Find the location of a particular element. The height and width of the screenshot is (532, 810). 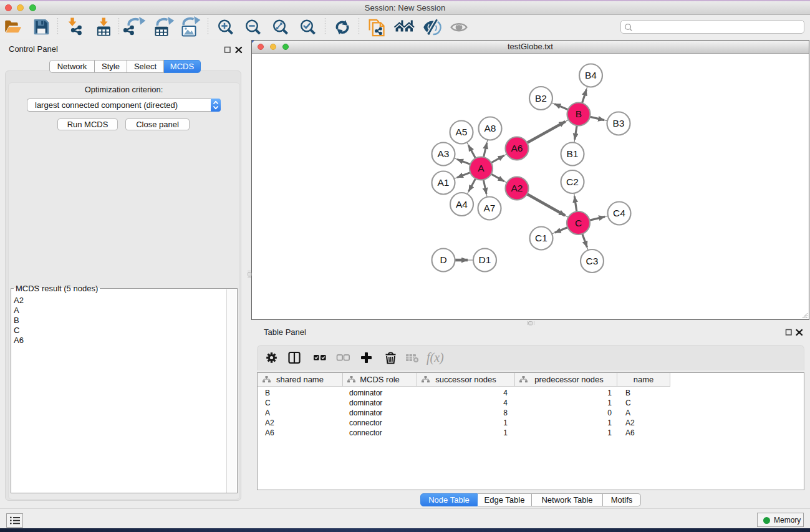

svg-text: D is located at coordinates (443, 259).